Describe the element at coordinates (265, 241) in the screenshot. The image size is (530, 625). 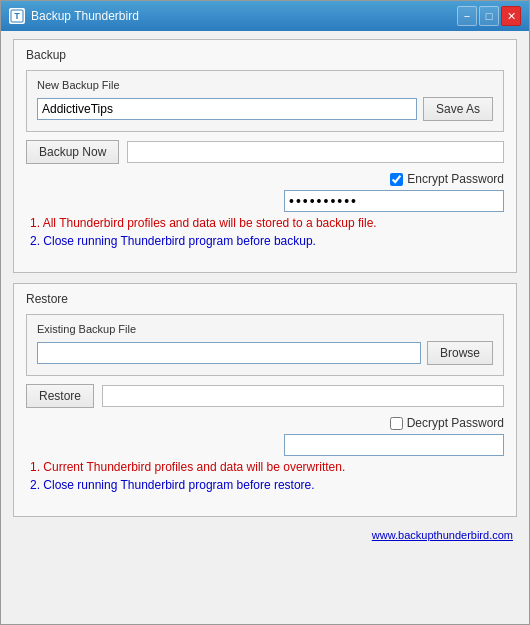
I see `backup-note-2: 2. Close running Thunderbird program bef…` at that location.